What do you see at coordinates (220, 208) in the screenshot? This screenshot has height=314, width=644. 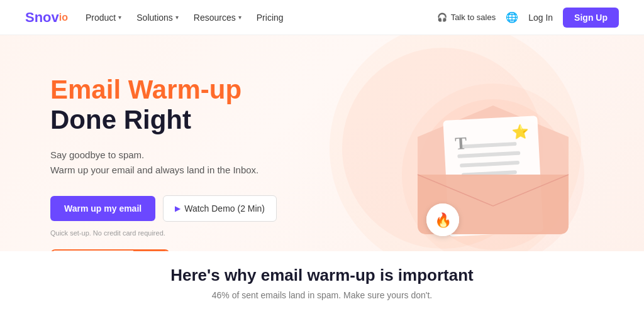 I see `watch-demo-button: ▶ Watch Demo (2 Min)` at bounding box center [220, 208].